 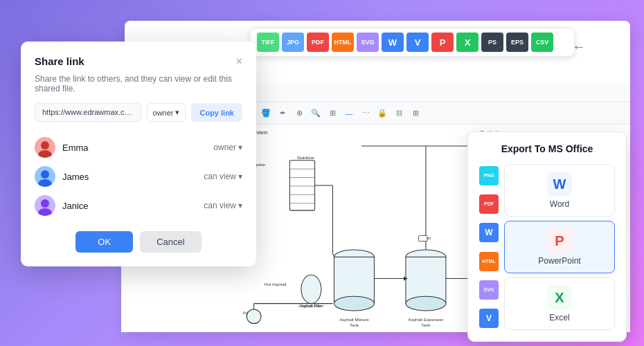 I want to click on owner-dropdown: owner ▾, so click(x=166, y=112).